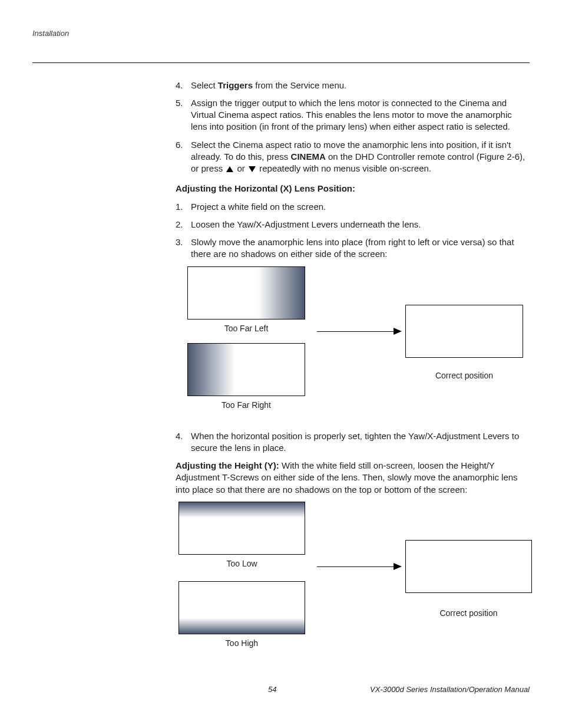 The height and width of the screenshot is (728, 562). What do you see at coordinates (183, 225) in the screenshot?
I see `item-number: 2.` at bounding box center [183, 225].